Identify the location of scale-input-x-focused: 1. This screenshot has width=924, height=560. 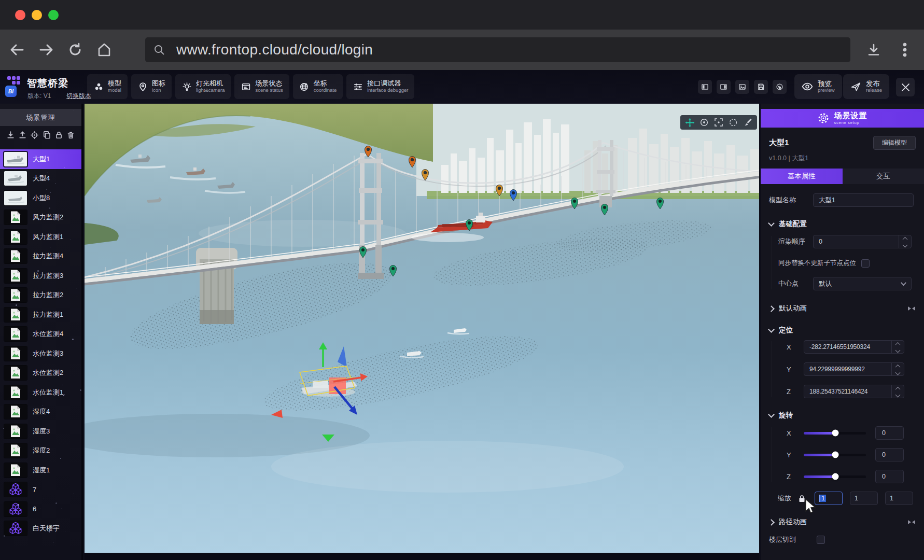
(829, 498).